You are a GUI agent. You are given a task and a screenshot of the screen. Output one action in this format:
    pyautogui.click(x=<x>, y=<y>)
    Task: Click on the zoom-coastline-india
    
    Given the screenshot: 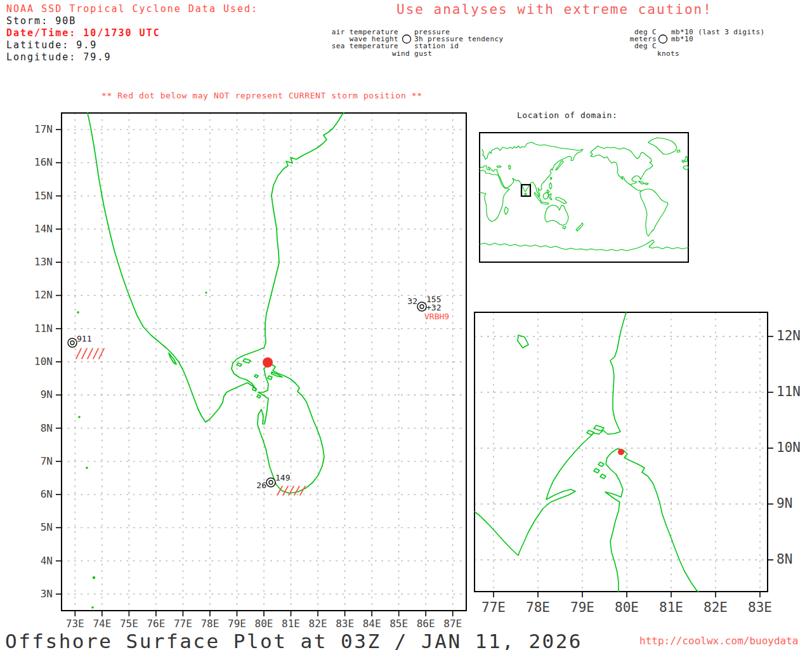 What is the action you would take?
    pyautogui.click(x=551, y=434)
    